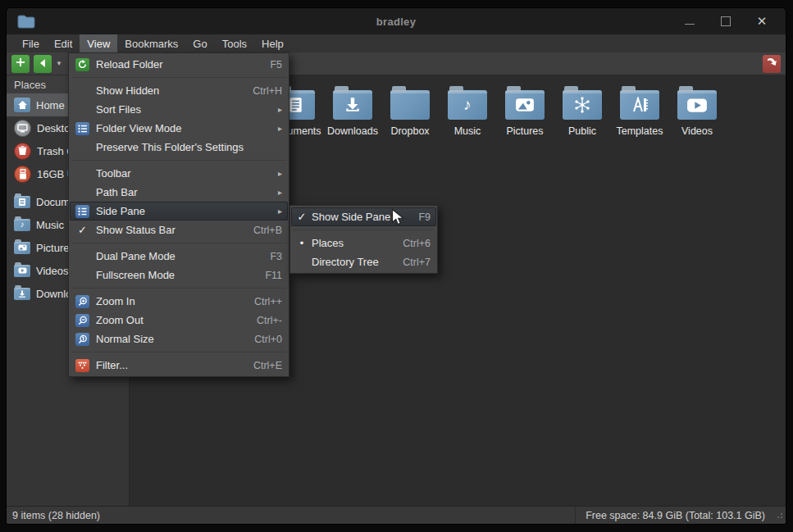 Image resolution: width=793 pixels, height=532 pixels. I want to click on curved-arrow-icon, so click(772, 64).